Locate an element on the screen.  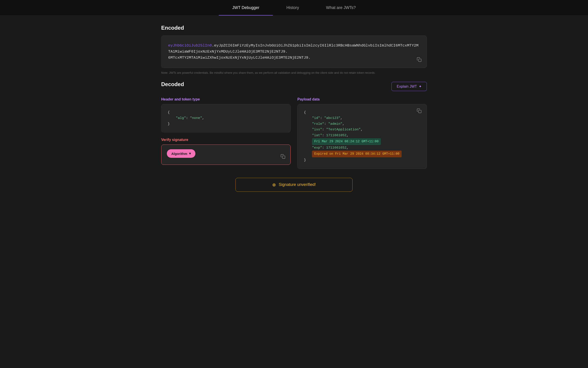
header-close-brace: } is located at coordinates (169, 124).